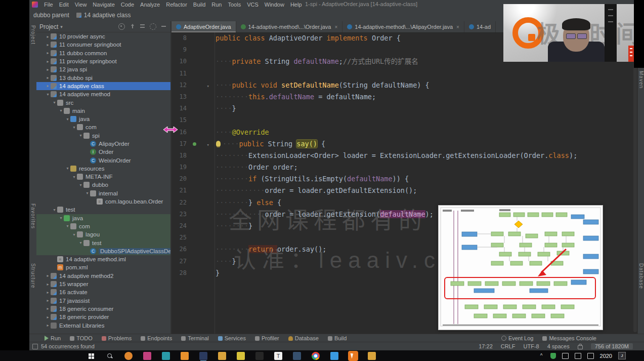 The height and width of the screenshot is (361, 644). What do you see at coordinates (553, 356) in the screenshot?
I see `security-shield-icon` at bounding box center [553, 356].